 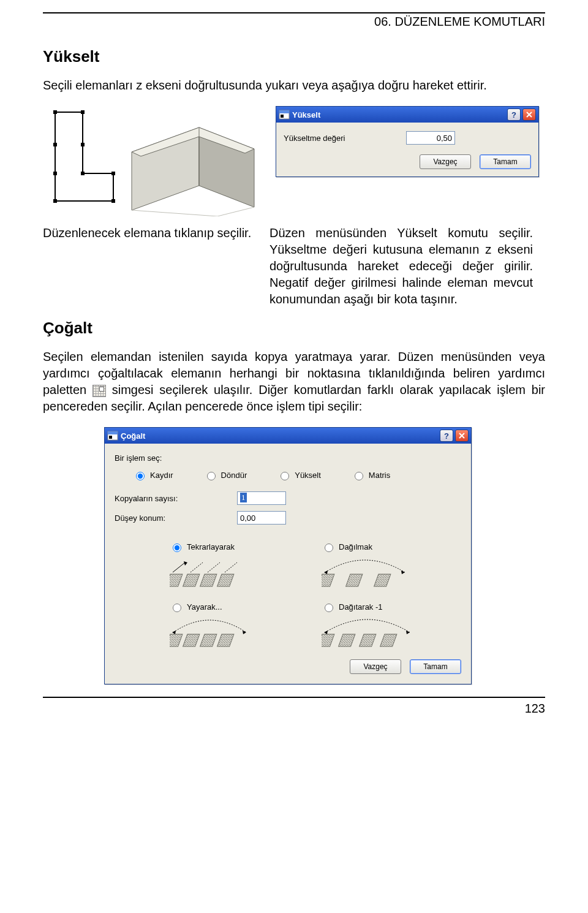 I want to click on copies-input: 1, so click(x=262, y=498).